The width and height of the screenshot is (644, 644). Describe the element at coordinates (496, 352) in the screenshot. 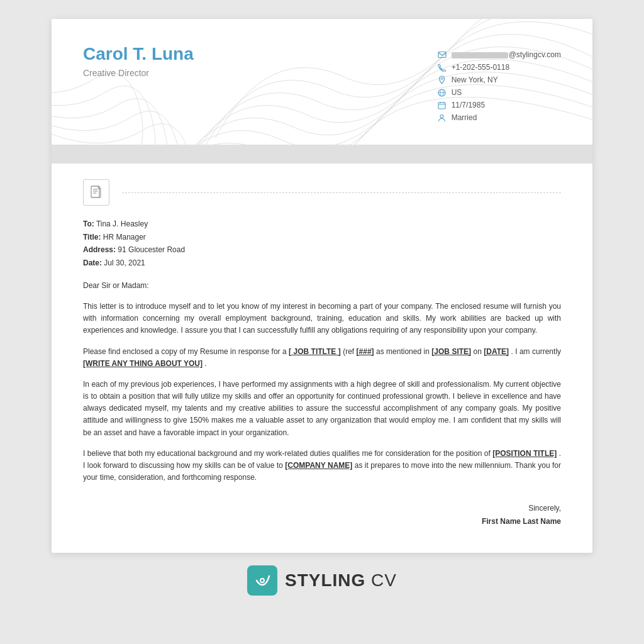

I see `date-placeholder: [DATE]` at that location.